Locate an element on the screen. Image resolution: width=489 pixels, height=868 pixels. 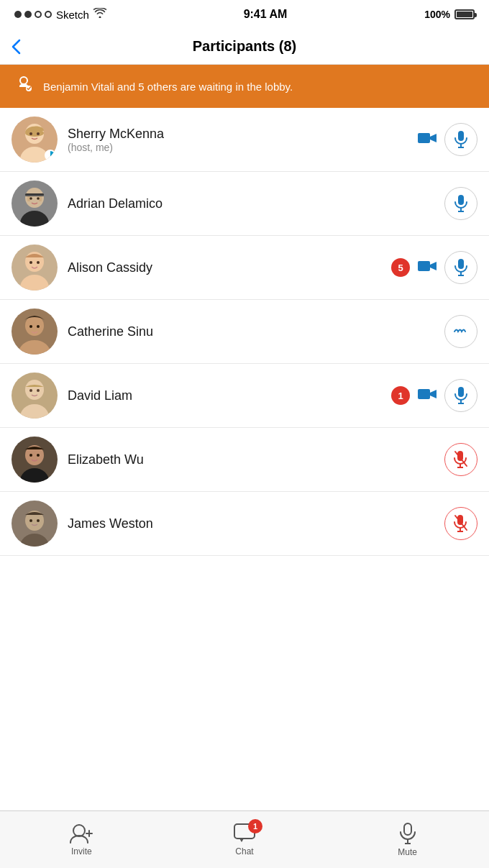
mic-button-david is located at coordinates (461, 396).